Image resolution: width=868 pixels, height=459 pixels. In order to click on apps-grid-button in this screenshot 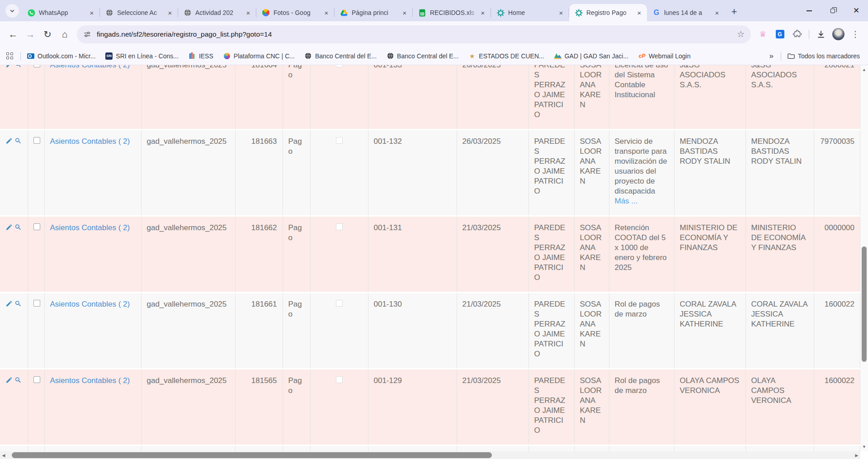, I will do `click(10, 56)`.